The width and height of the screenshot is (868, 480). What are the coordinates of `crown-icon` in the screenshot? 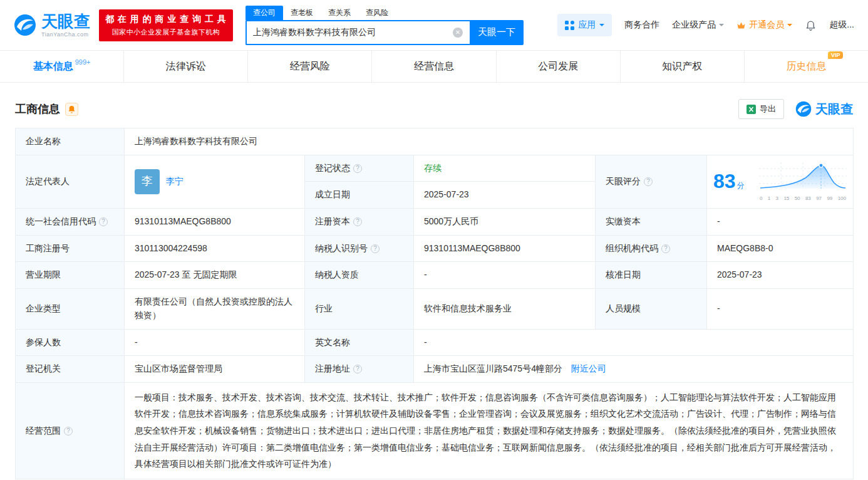 It's located at (741, 25).